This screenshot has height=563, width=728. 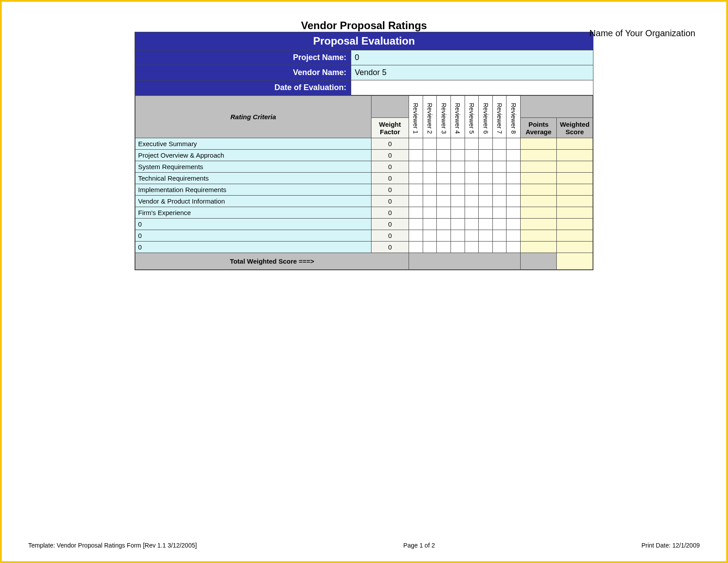 What do you see at coordinates (253, 190) in the screenshot?
I see `criteria-cell: Implementation Requirements` at bounding box center [253, 190].